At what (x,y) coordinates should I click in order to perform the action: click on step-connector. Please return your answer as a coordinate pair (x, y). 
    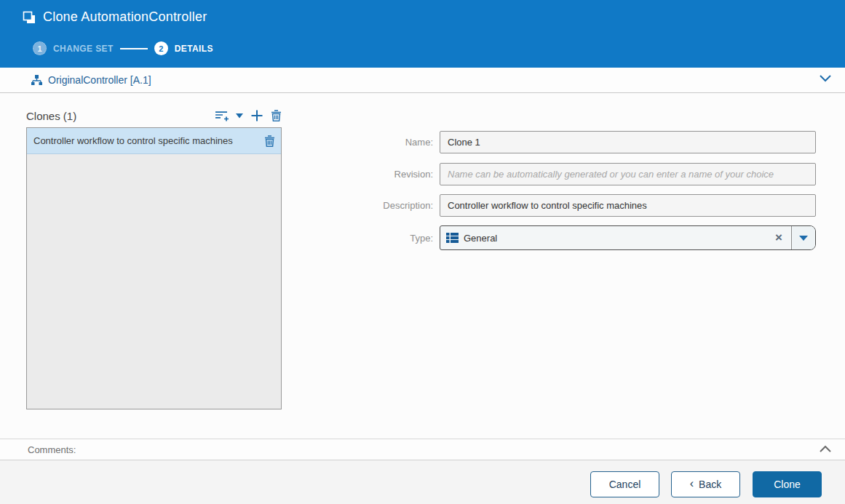
    Looking at the image, I should click on (134, 49).